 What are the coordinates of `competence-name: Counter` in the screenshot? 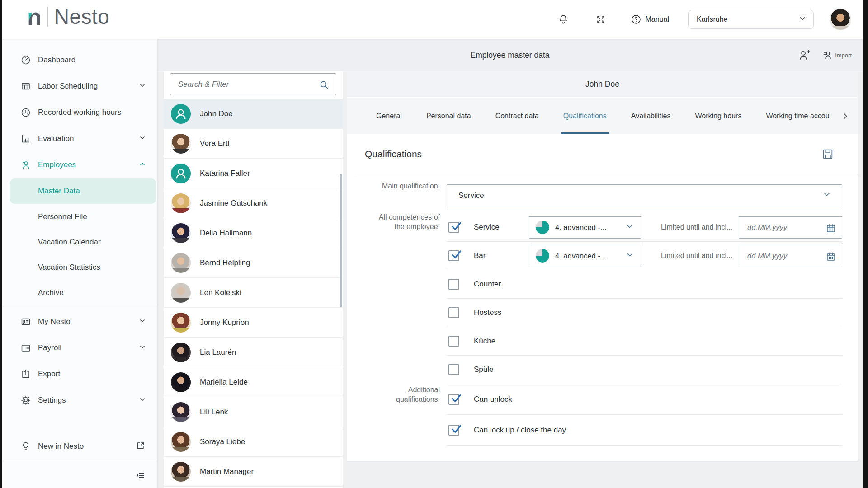 It's located at (501, 284).